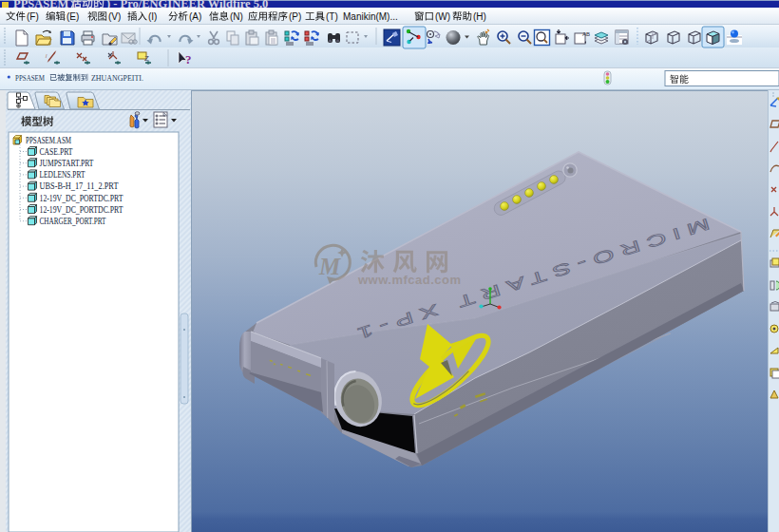 This screenshot has height=532, width=779. I want to click on svg-text: (I), so click(152, 17).